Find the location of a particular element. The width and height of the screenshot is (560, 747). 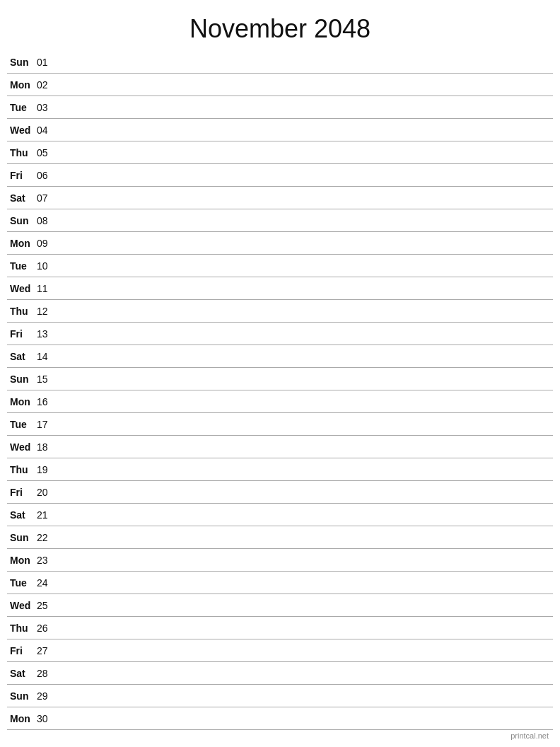

day-number: 05 is located at coordinates (47, 153).